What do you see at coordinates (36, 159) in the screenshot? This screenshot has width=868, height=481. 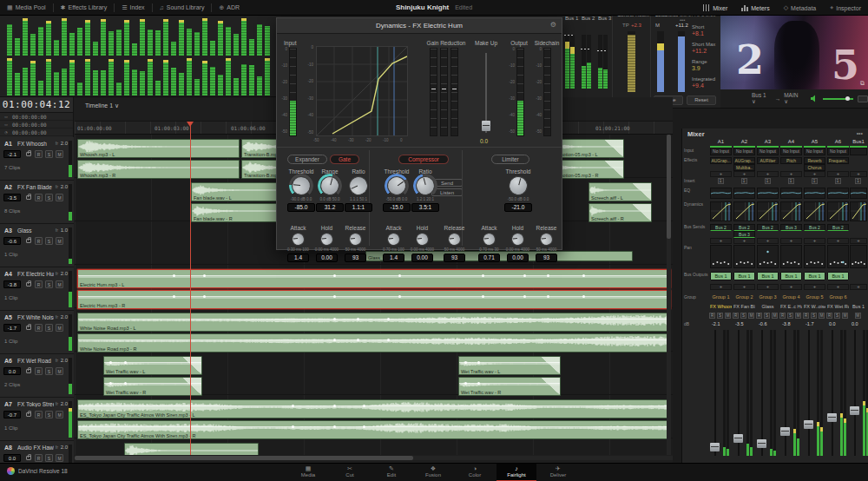 I see `track-header-a1: A1FX Whooshfr2.0-2.1RSM7 Clips` at bounding box center [36, 159].